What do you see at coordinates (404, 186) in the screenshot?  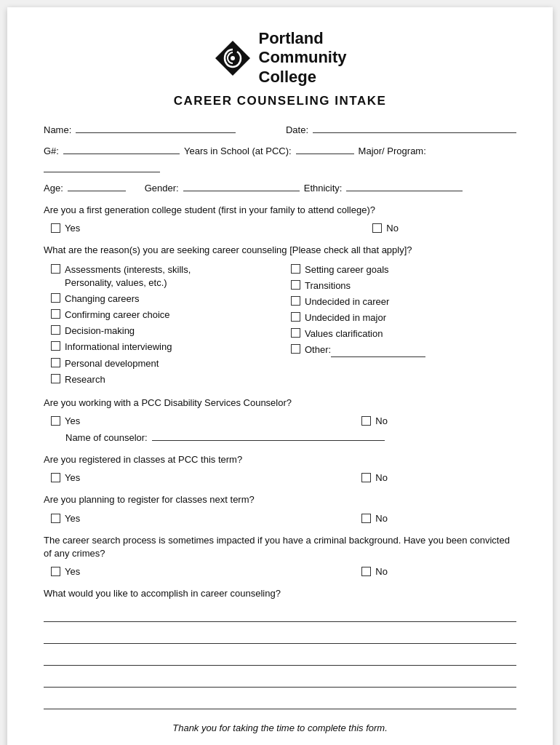 I see `ethnicity-field-line` at bounding box center [404, 186].